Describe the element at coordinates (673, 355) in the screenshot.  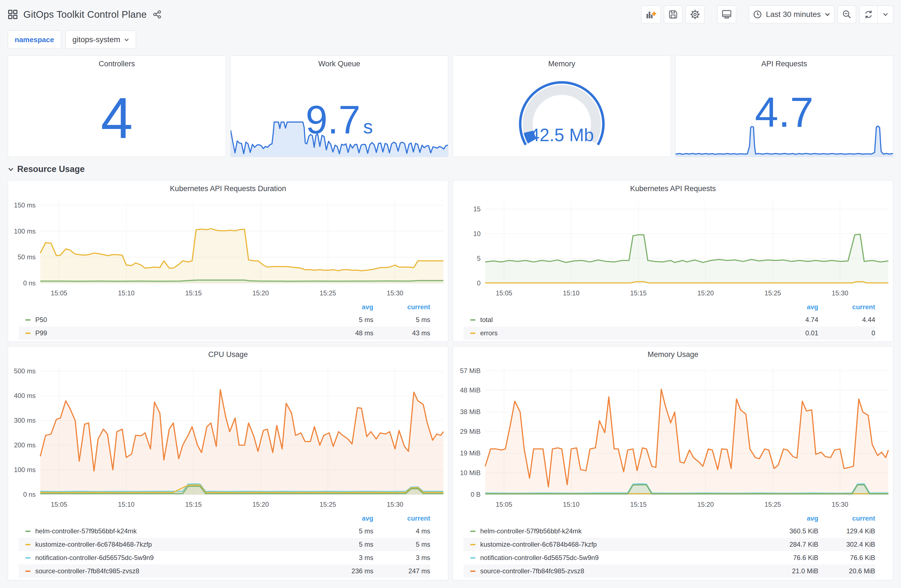
I see `panel-title: Memory Usage` at that location.